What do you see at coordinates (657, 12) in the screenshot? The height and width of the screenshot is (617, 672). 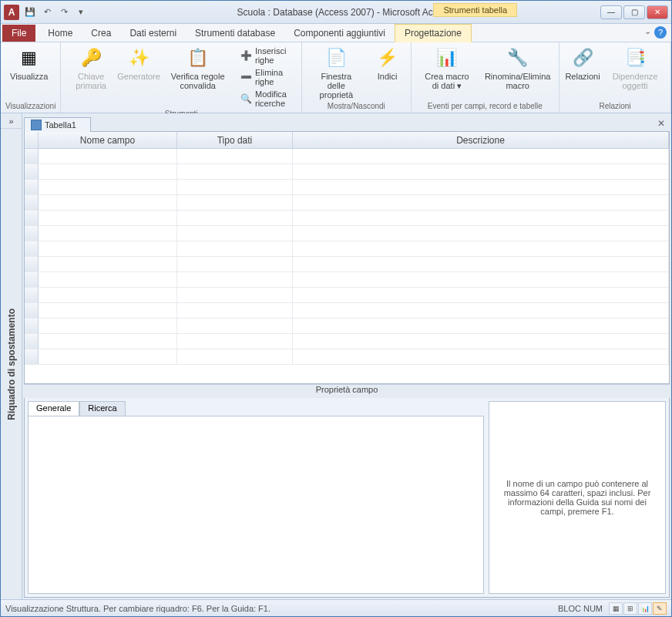 I see `close-button: ✕` at bounding box center [657, 12].